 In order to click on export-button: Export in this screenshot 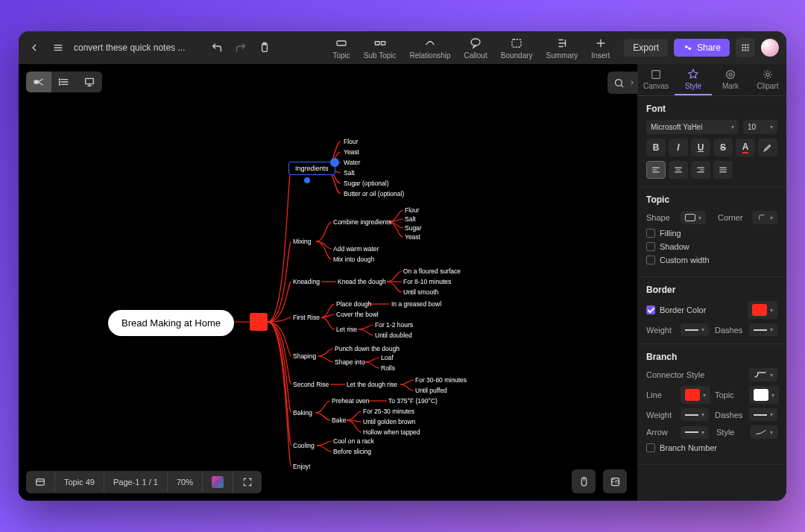, I will do `click(645, 48)`.